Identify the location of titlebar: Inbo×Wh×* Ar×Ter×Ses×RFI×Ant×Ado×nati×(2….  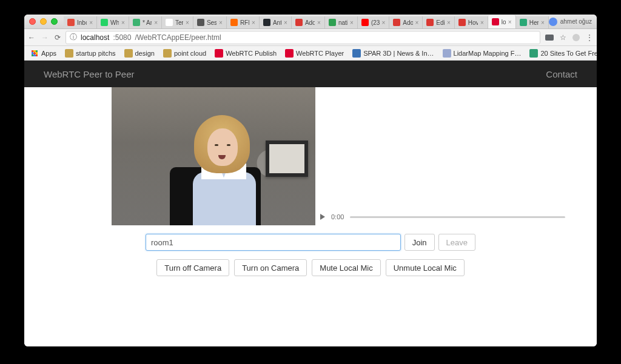
(310, 22).